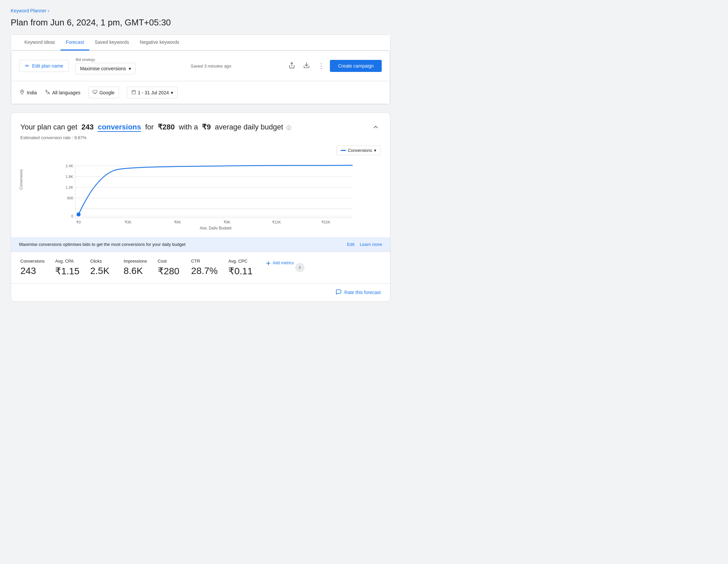 Image resolution: width=728 pixels, height=564 pixels. I want to click on translate-icon, so click(47, 93).